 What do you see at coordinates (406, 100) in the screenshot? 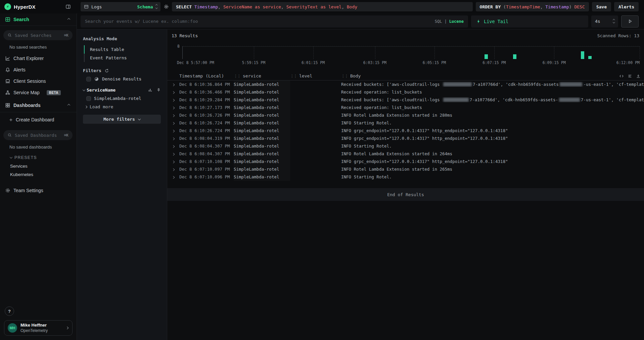
I see `table-row: Dec 8 6:10:29.284 PMSimpleLambda-rotelRe…` at bounding box center [406, 100].